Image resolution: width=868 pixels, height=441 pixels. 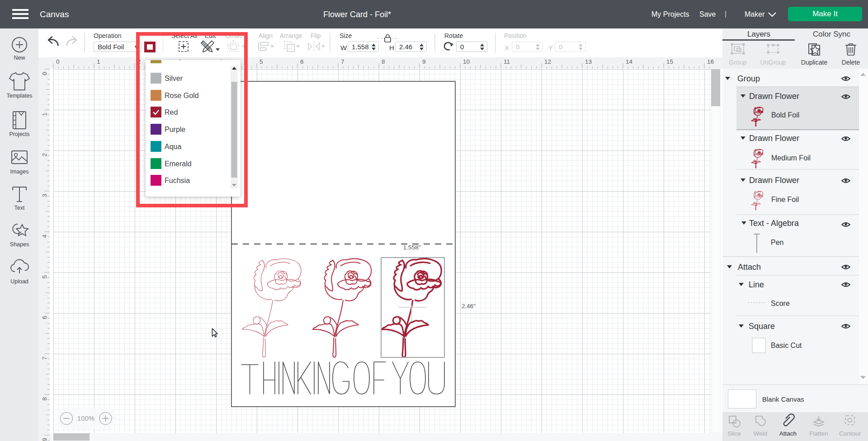 What do you see at coordinates (629, 61) in the screenshot?
I see `svg-text: 14` at bounding box center [629, 61].